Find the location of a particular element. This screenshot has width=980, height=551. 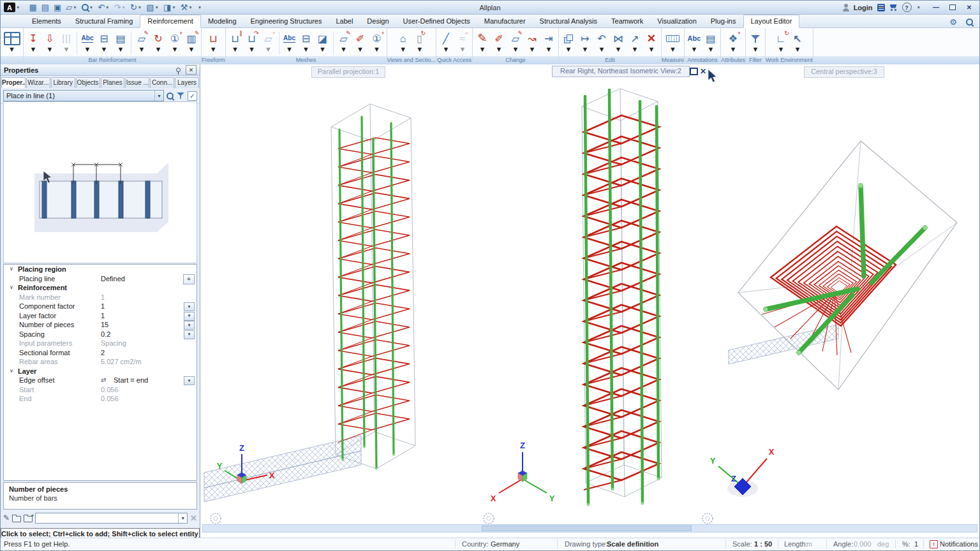

shop-cart-icon is located at coordinates (893, 8).